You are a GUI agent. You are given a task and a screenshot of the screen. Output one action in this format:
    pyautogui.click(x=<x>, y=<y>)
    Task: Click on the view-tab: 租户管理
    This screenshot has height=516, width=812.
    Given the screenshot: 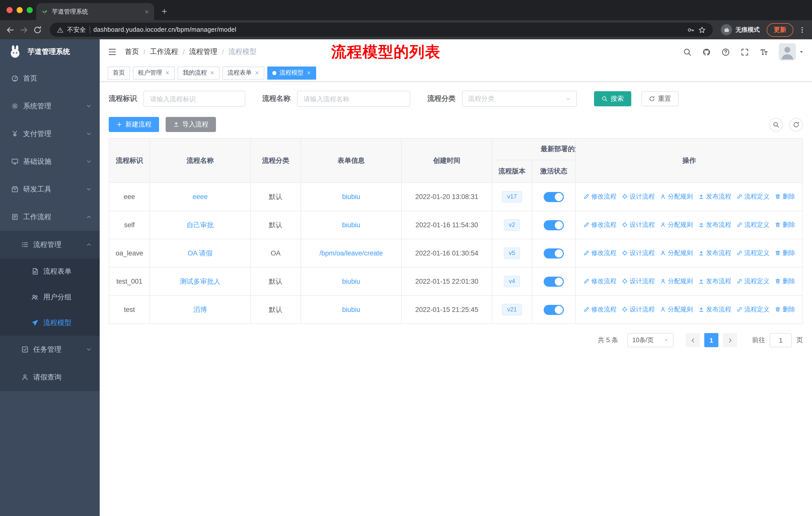 What is the action you would take?
    pyautogui.click(x=154, y=73)
    